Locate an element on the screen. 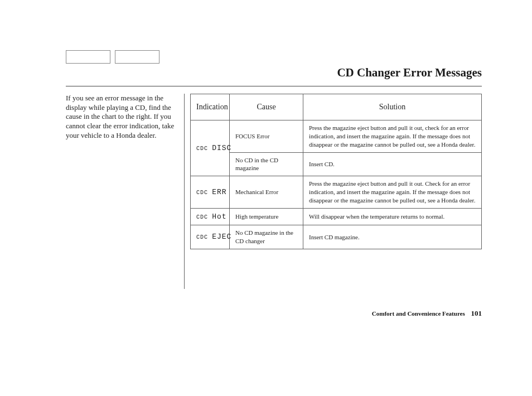 The height and width of the screenshot is (396, 532). cause-cell: Mechanical Error is located at coordinates (267, 192).